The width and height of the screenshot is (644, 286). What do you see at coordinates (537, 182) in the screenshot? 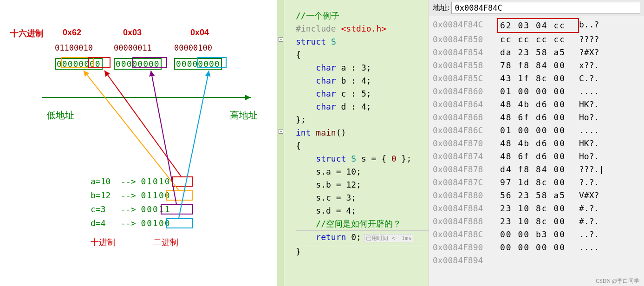
I see `memory-row: 0x0084F87C97 1d 8c 00?.?.` at bounding box center [537, 182].